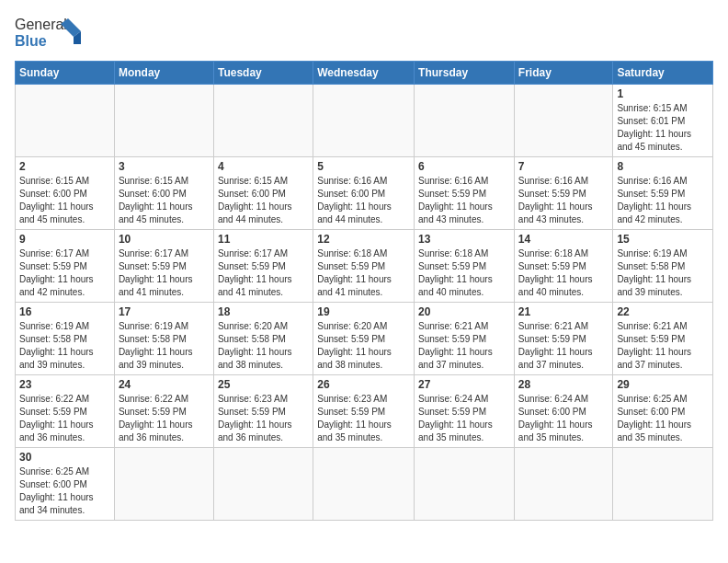 The width and height of the screenshot is (728, 563). I want to click on calendar-cell: 5Sunrise: 6:16 AM Sunset: 6:00 PM Daylig…, so click(364, 193).